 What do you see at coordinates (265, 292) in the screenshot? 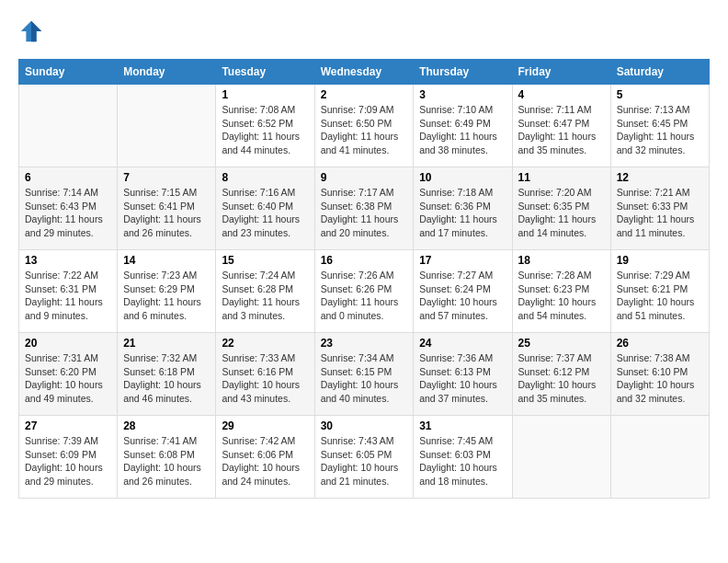
I see `calendar-cell: 15Sunrise: 7:24 AM Sunset: 6:28 PM Dayli…` at bounding box center [265, 292].